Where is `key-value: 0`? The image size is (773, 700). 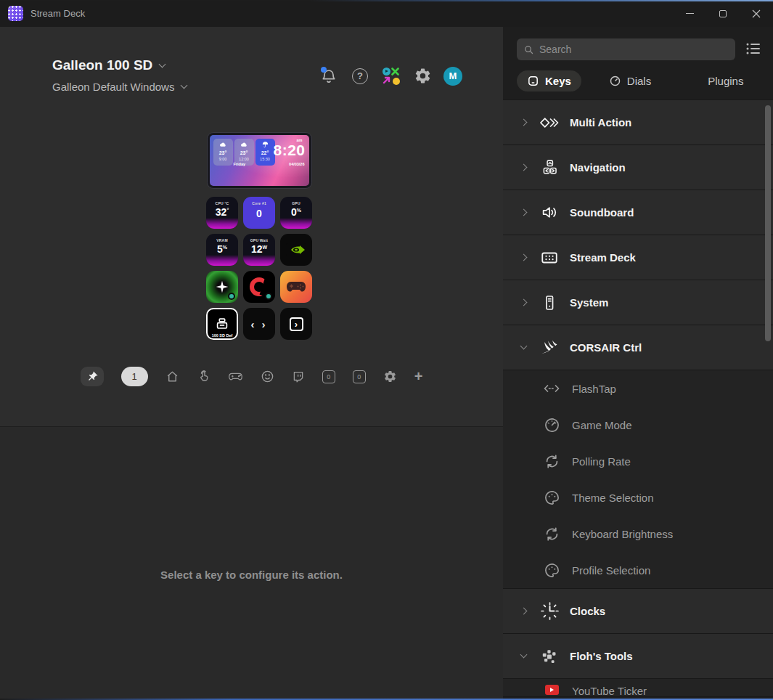 key-value: 0 is located at coordinates (259, 213).